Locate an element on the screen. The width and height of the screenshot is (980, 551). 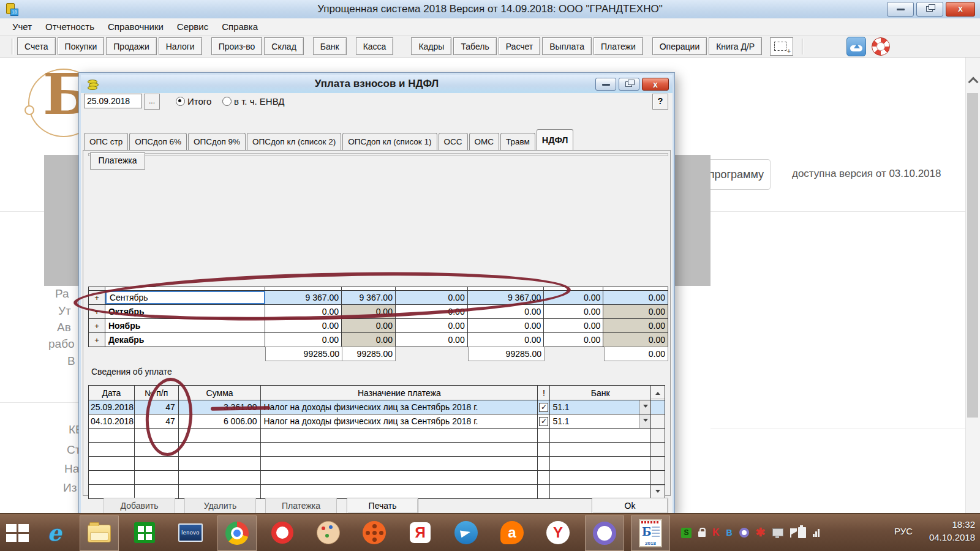
tray-bittorrent-icon is located at coordinates (744, 533).